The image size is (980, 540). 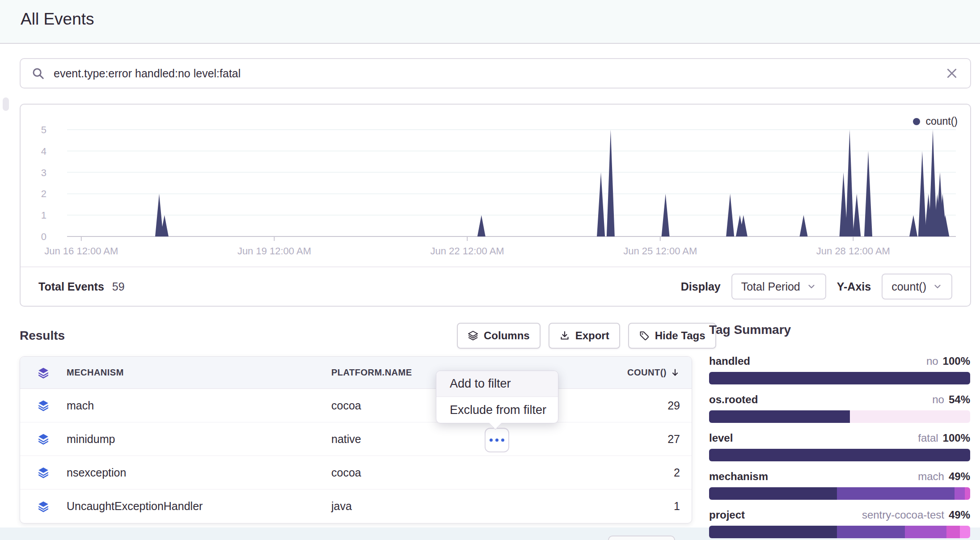 I want to click on row-actions-button, so click(x=497, y=440).